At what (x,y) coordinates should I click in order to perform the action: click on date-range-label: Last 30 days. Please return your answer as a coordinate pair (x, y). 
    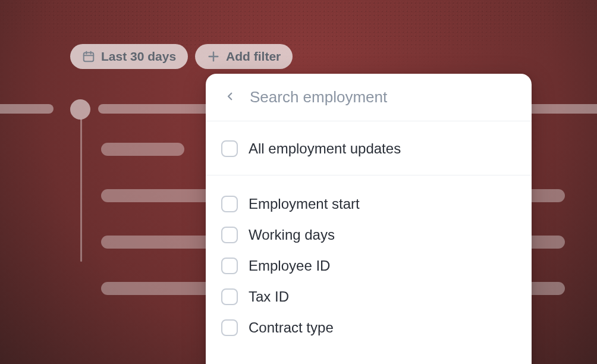
    Looking at the image, I should click on (139, 57).